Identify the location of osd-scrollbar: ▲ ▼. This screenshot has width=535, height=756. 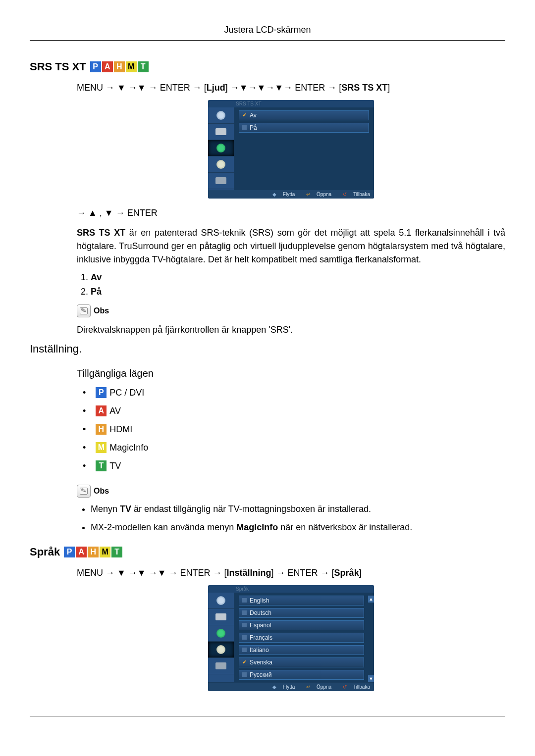
(371, 639).